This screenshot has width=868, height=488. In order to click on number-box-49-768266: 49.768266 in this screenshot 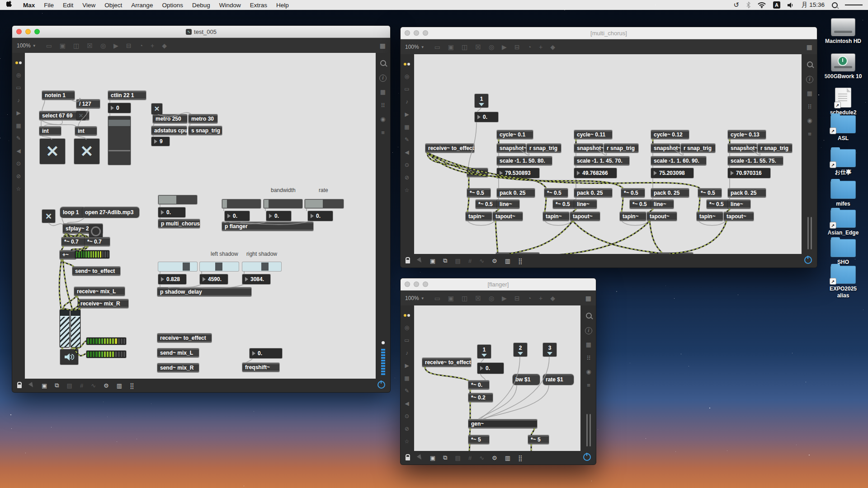, I will do `click(595, 173)`.